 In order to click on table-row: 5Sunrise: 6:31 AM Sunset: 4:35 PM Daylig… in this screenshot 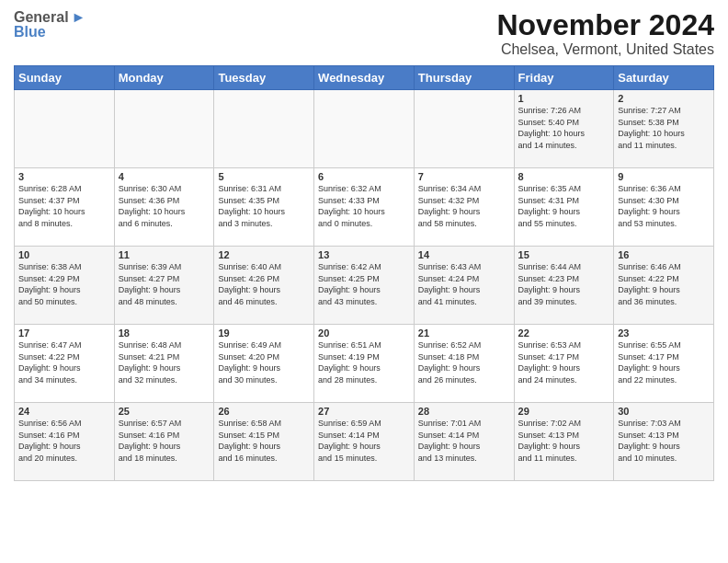, I will do `click(265, 208)`.